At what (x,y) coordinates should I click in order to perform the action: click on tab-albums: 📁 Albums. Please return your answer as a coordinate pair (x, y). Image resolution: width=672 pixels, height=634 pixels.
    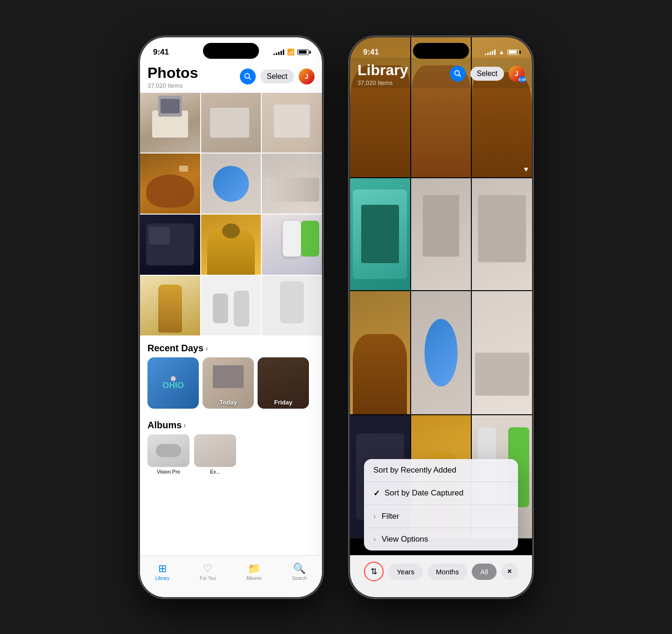
    Looking at the image, I should click on (254, 572).